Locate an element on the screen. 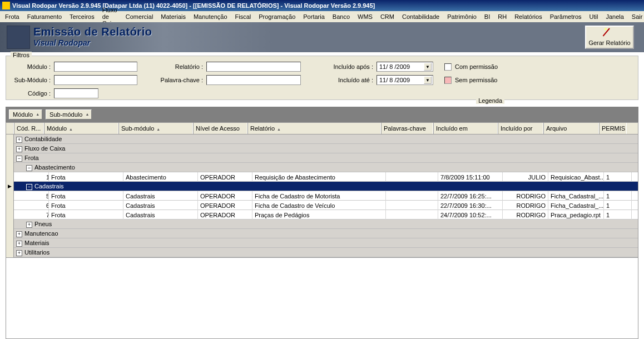  group-pneus: +Pneus is located at coordinates (322, 225).